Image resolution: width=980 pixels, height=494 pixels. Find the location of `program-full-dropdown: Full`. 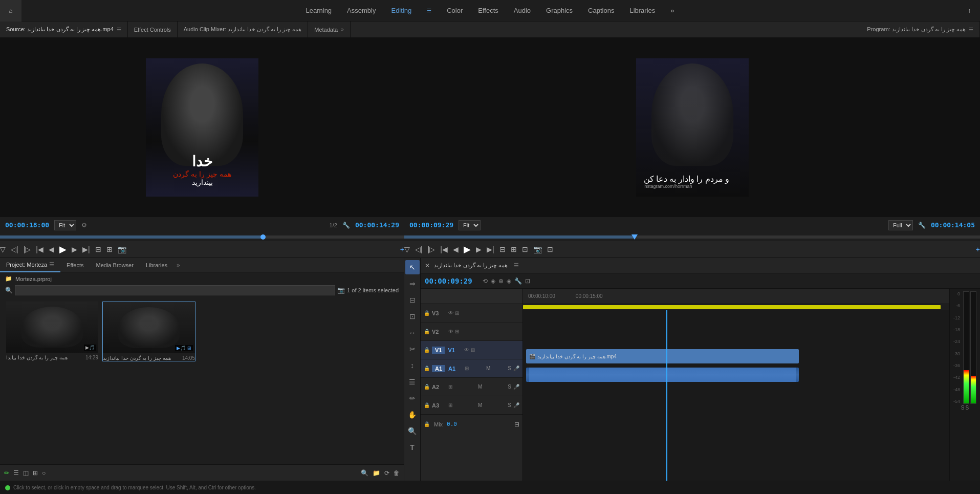

program-full-dropdown: Full is located at coordinates (901, 225).